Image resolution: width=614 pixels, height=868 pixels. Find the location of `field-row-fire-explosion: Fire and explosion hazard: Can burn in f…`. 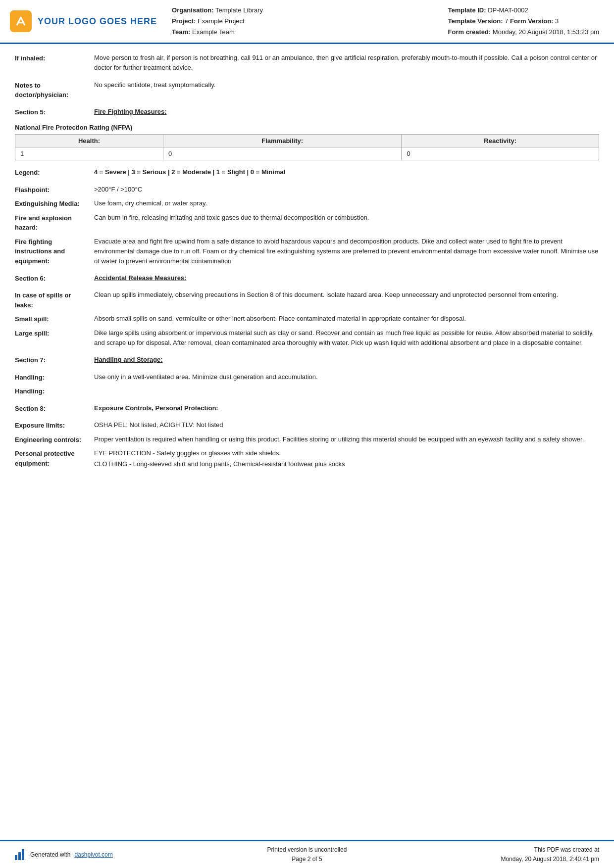

field-row-fire-explosion: Fire and explosion hazard: Can burn in f… is located at coordinates (307, 223).